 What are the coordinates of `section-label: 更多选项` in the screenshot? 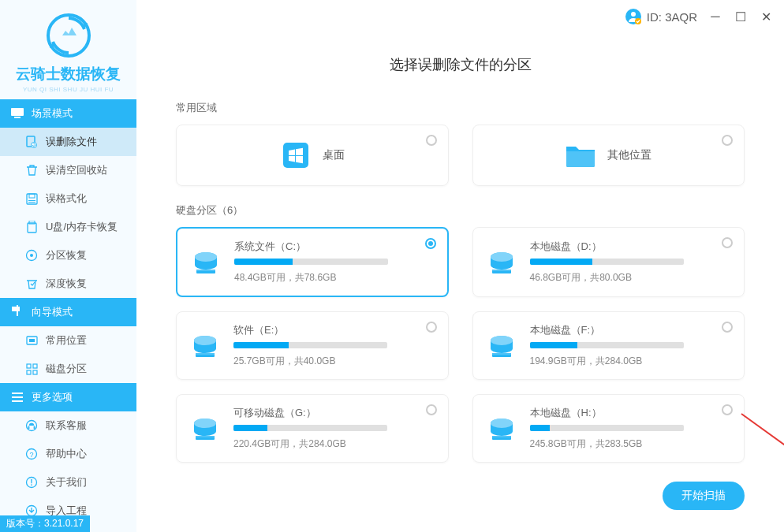 It's located at (52, 397).